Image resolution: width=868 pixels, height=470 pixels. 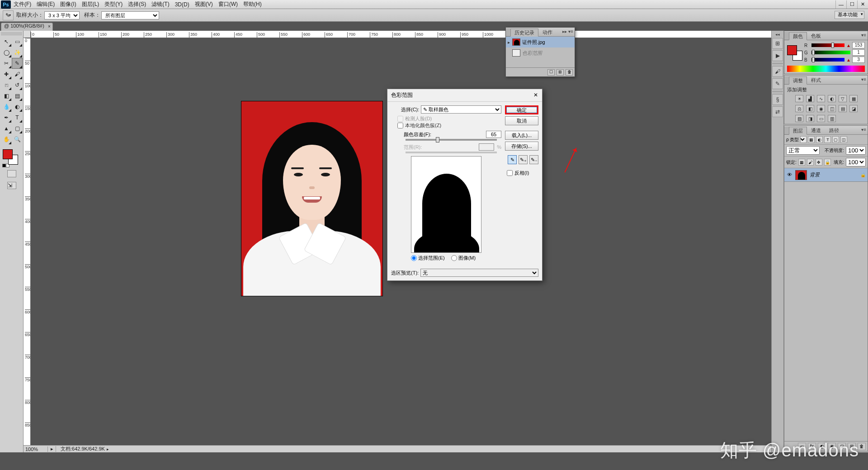 What do you see at coordinates (17, 96) in the screenshot?
I see `gradient-tool: ▤` at bounding box center [17, 96].